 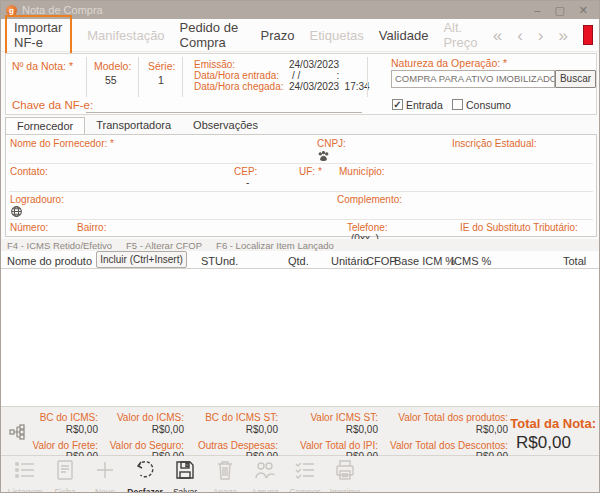 I want to click on buscar-button: Buscar, so click(x=576, y=79).